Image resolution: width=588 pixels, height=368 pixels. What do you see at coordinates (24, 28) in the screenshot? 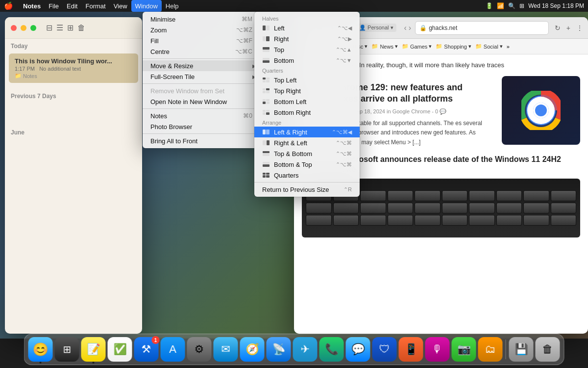
I see `minimize-button` at bounding box center [24, 28].